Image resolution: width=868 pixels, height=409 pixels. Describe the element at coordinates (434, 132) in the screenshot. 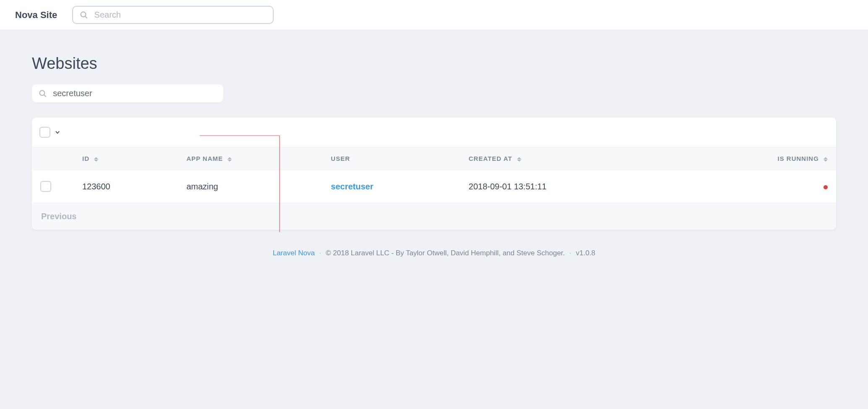

I see `card-toolbar` at that location.